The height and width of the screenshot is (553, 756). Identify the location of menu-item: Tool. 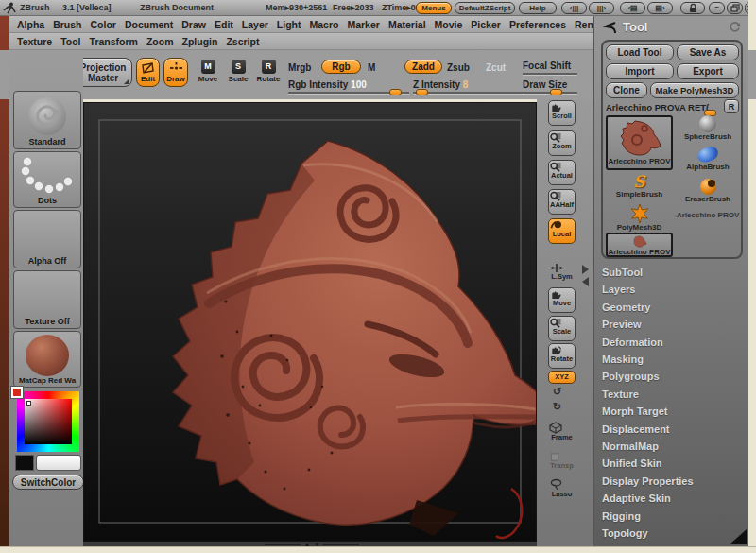
(70, 42).